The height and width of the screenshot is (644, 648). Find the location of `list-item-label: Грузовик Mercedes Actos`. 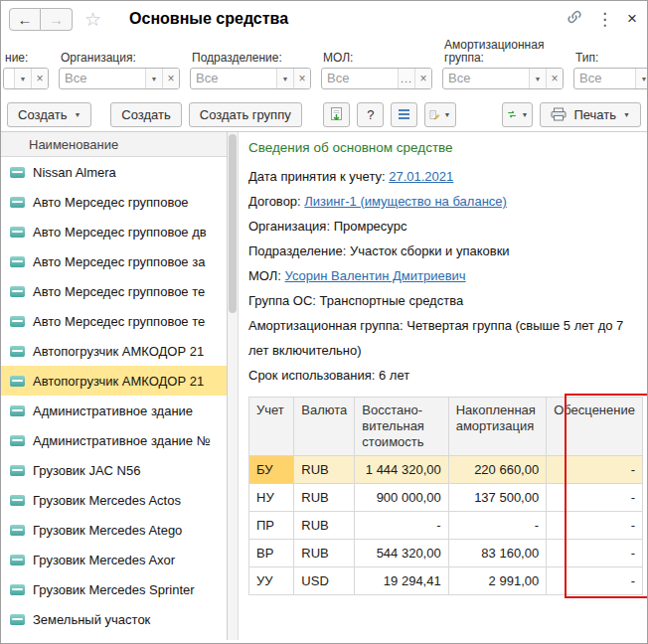

list-item-label: Грузовик Mercedes Actos is located at coordinates (107, 501).